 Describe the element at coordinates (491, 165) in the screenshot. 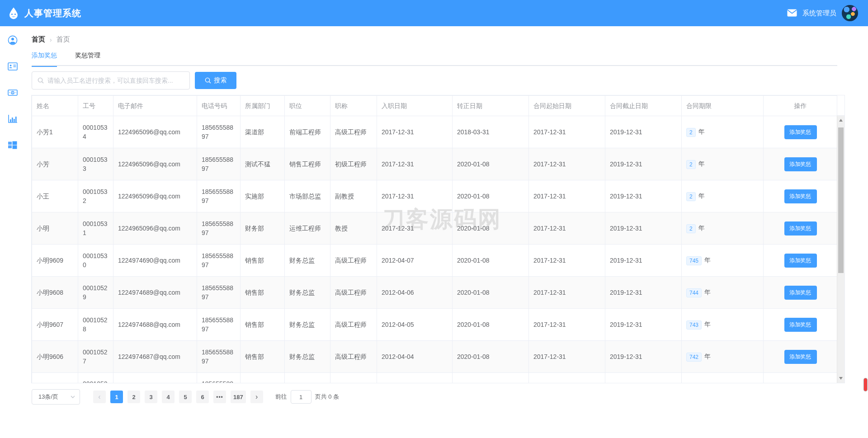

I see `cell-regular_date: 2020-01-08` at that location.